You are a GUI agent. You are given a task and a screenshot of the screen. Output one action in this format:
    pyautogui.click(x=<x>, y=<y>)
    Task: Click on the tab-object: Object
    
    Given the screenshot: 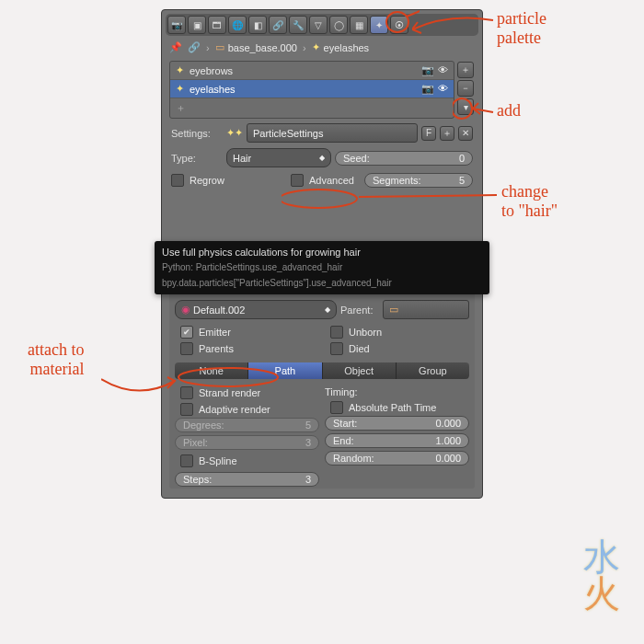 What is the action you would take?
    pyautogui.click(x=360, y=371)
    